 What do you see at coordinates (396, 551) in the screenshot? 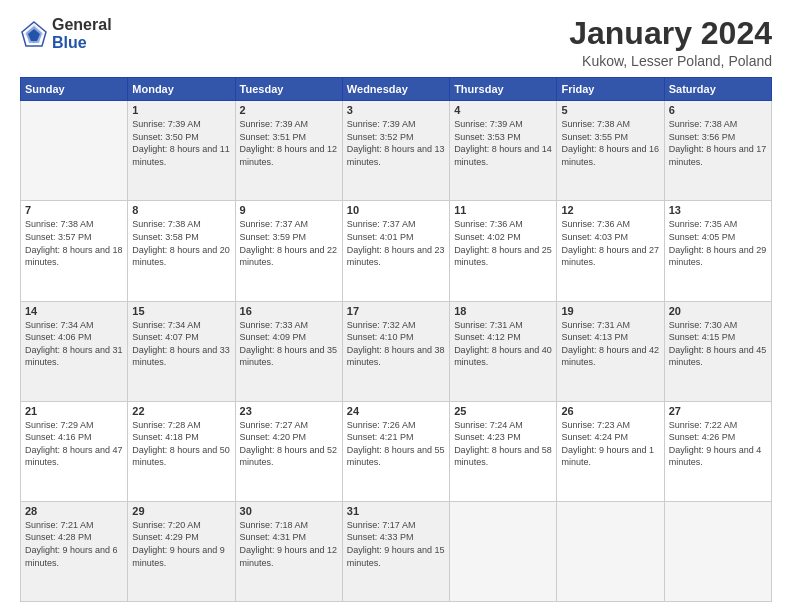
I see `table-row: 31Sunrise: 7:17 AMSunset: 4:33 PMDayligh…` at bounding box center [396, 551].